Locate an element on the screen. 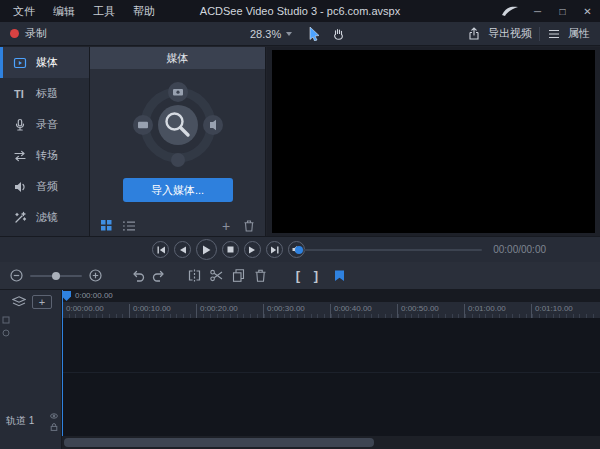 The width and height of the screenshot is (600, 449). sidebar-item-label: 转场 is located at coordinates (47, 156).